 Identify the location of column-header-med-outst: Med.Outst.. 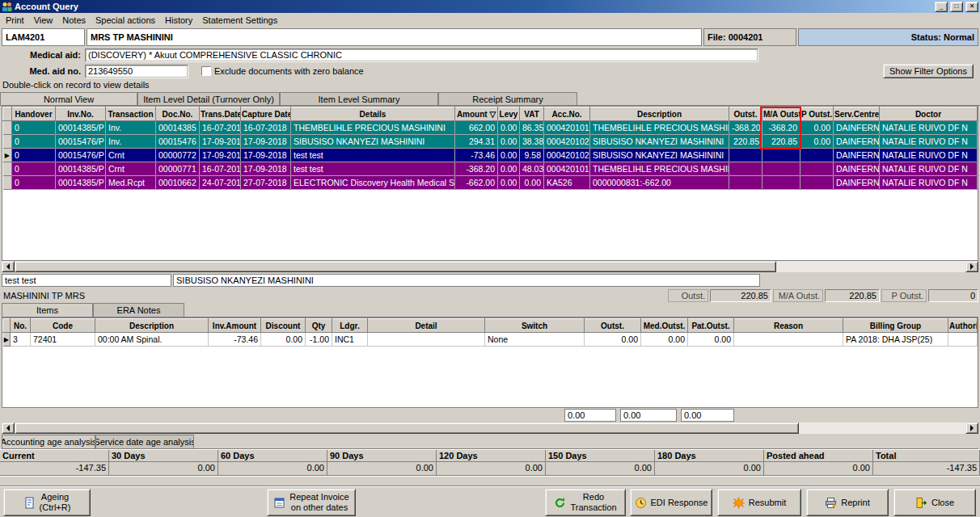
(665, 326).